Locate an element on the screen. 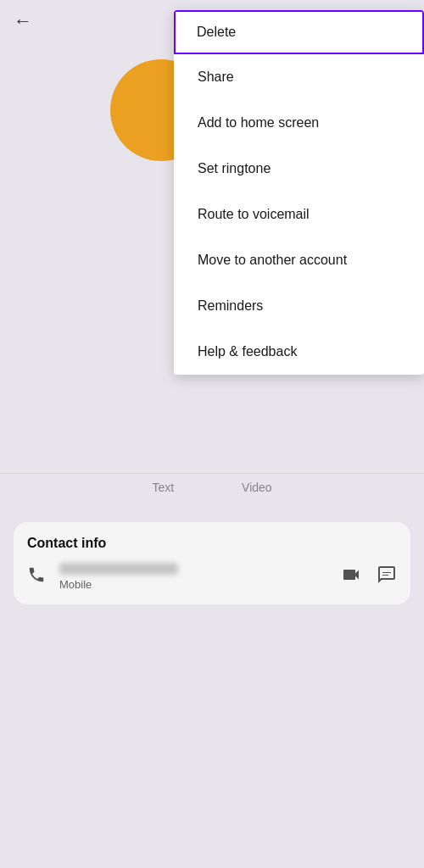 The image size is (424, 868). menu-item-reminders: Reminders is located at coordinates (298, 306).